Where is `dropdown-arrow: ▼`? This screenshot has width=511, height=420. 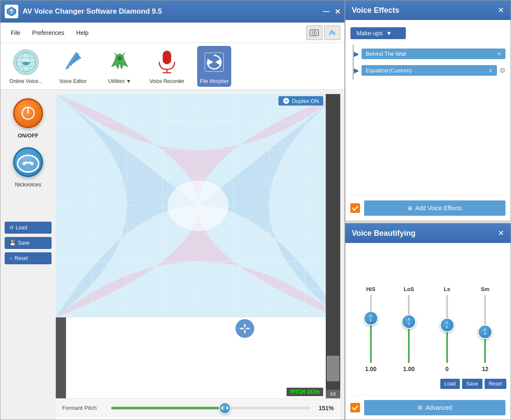
dropdown-arrow: ▼ is located at coordinates (389, 33).